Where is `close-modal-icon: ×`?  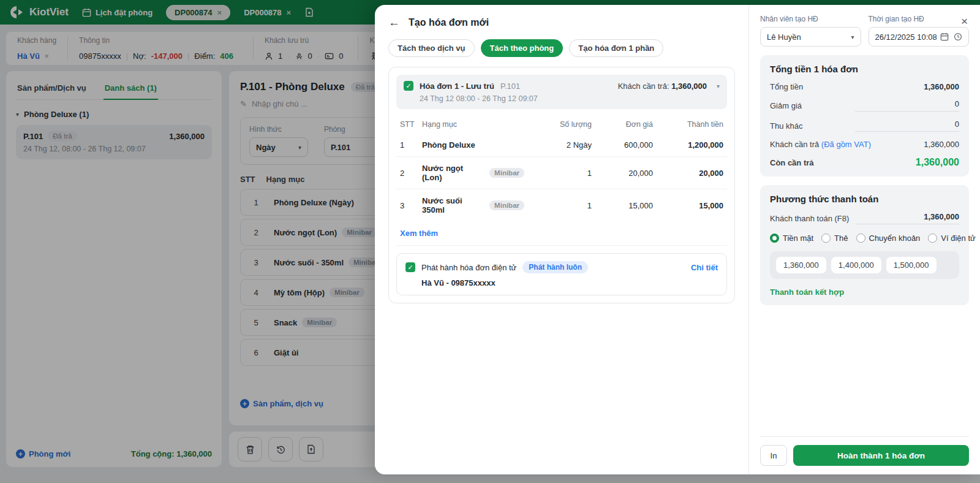 close-modal-icon: × is located at coordinates (964, 21).